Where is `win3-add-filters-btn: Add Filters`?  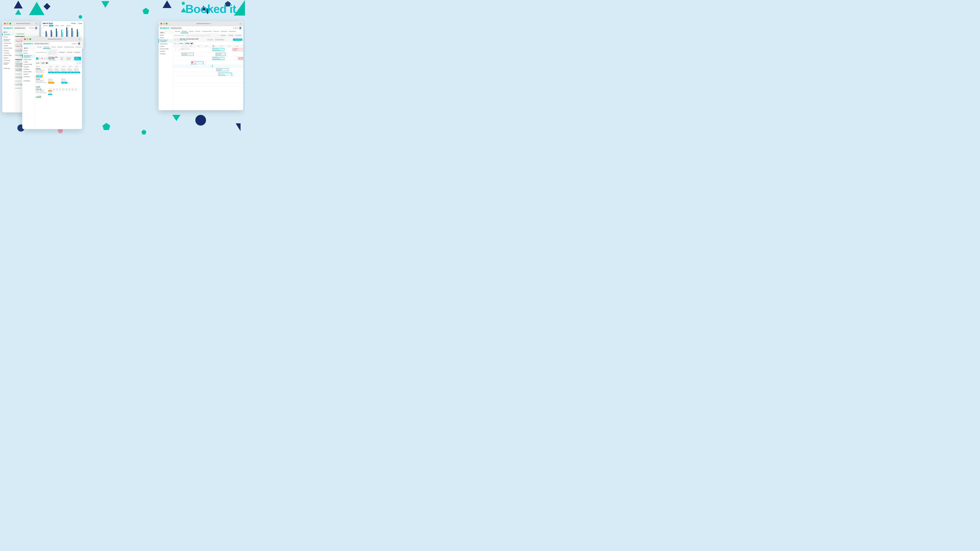
win3-add-filters-btn: Add Filters is located at coordinates (223, 35).